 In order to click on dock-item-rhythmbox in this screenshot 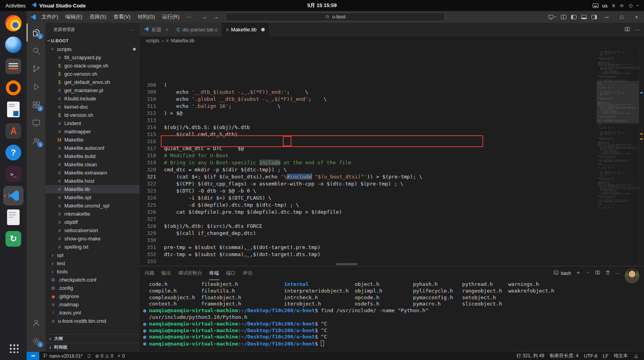, I will do `click(13, 88)`.